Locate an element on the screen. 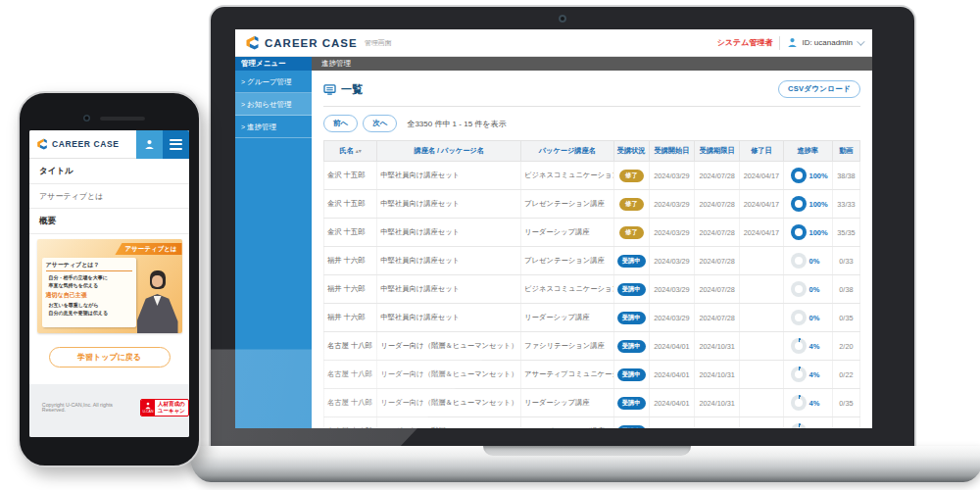 Image resolution: width=980 pixels, height=490 pixels. video-thumbnail: アサーティブとは アサーティブとは？ 自分・相手の立場を大事に 率直な気持ちを伝… is located at coordinates (110, 286).